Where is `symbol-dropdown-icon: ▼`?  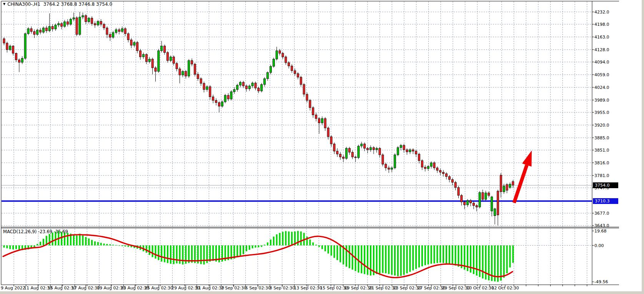 symbol-dropdown-icon: ▼ is located at coordinates (4, 4).